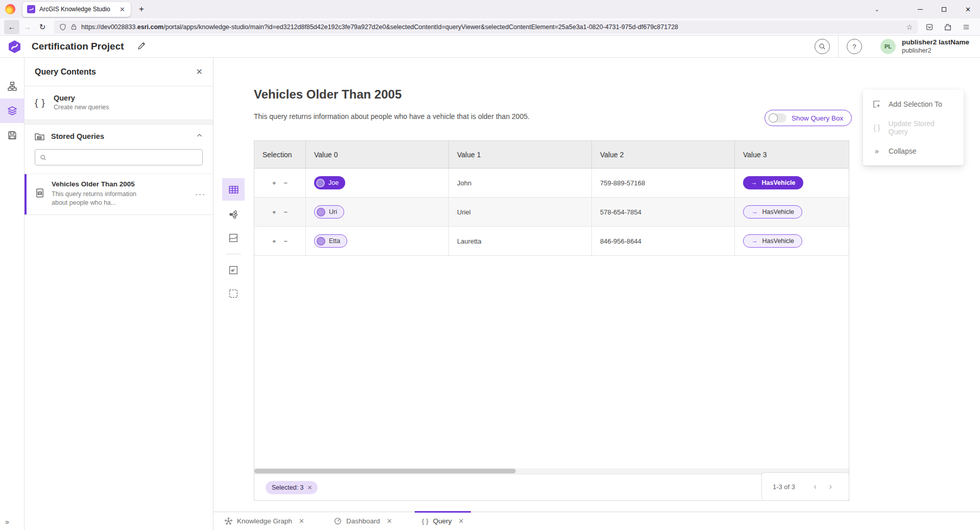 Image resolution: width=980 pixels, height=530 pixels. What do you see at coordinates (233, 214) in the screenshot?
I see `link-chart-view-button` at bounding box center [233, 214].